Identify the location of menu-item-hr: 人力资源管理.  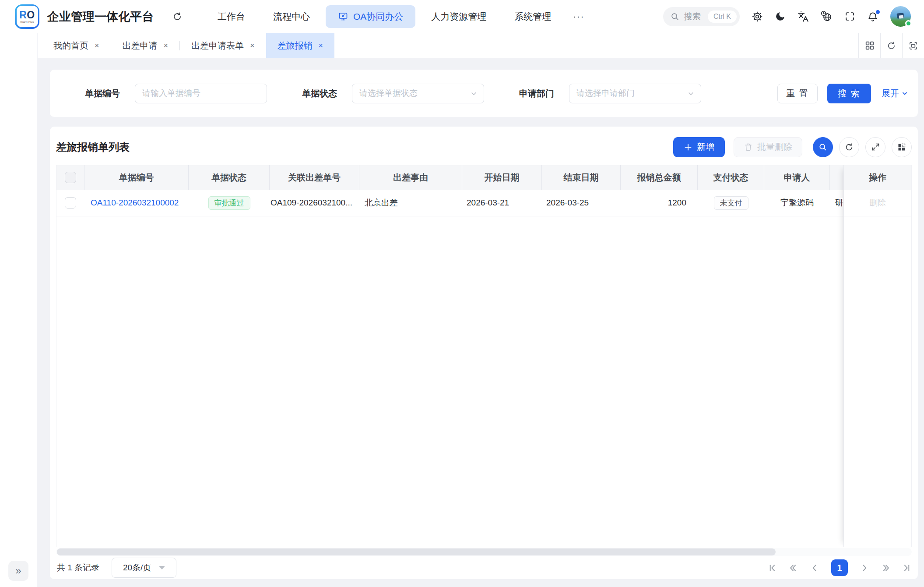
(459, 17).